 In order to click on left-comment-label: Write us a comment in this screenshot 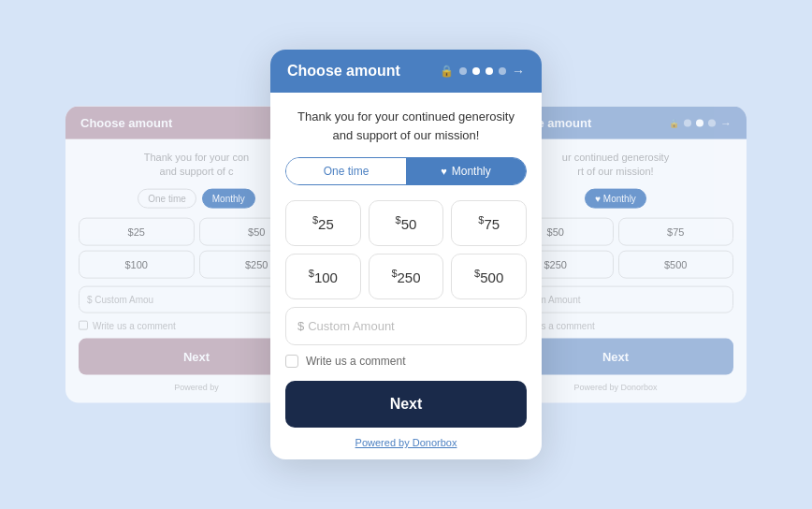, I will do `click(135, 326)`.